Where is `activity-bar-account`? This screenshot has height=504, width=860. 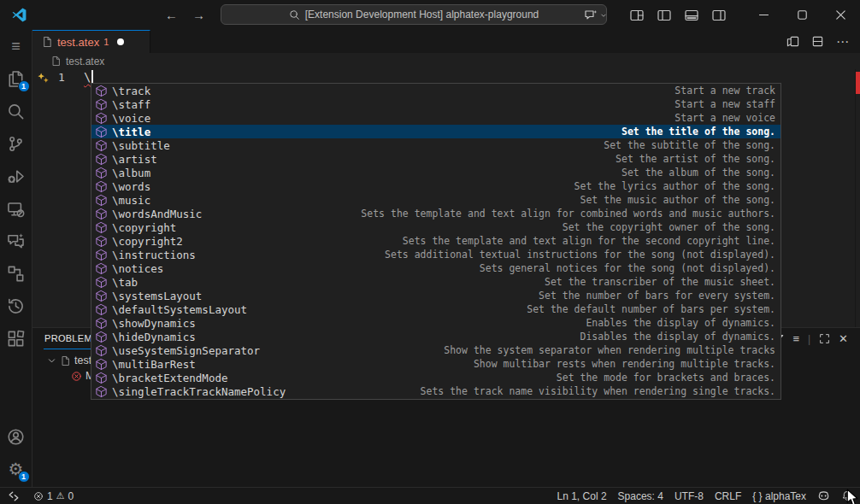
activity-bar-account is located at coordinates (16, 437).